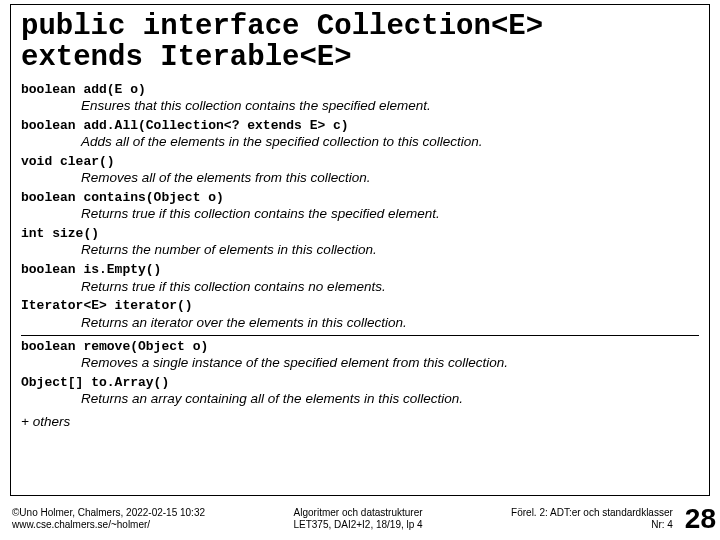 The image size is (720, 540). I want to click on title-line-1: public interface Collection<E>, so click(360, 26).